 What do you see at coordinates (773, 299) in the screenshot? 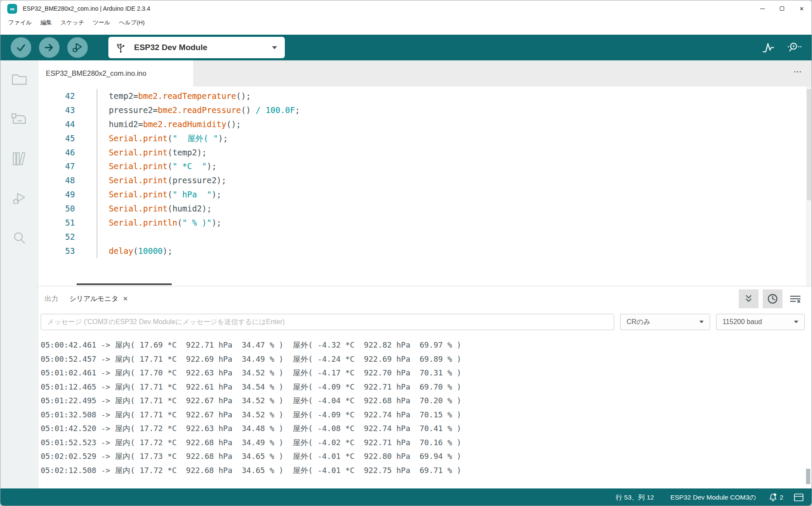
I see `clock-icon` at bounding box center [773, 299].